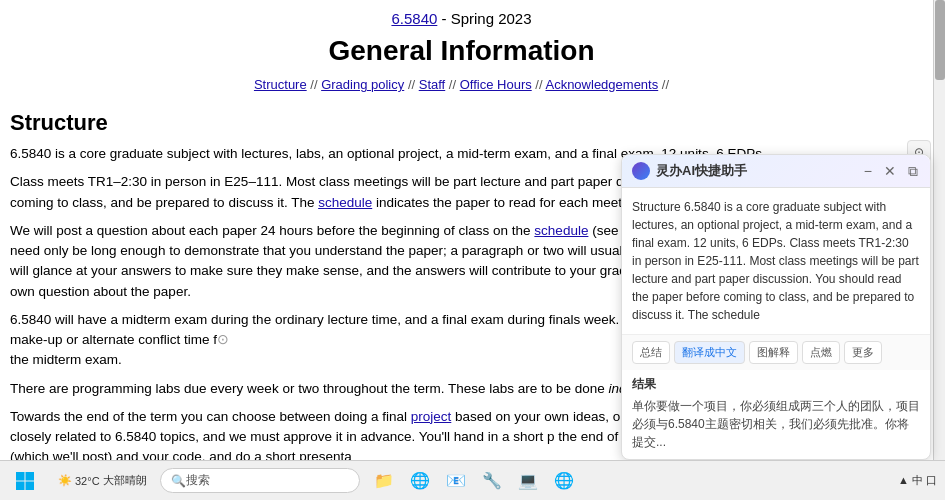  Describe the element at coordinates (456, 481) in the screenshot. I see `taskbar-app-3: 📧` at that location.